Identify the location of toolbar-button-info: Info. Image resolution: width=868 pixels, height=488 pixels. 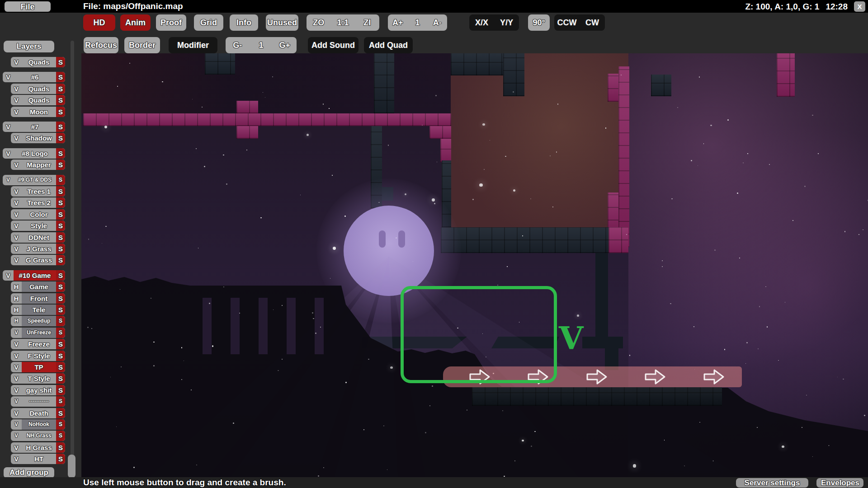
(244, 23).